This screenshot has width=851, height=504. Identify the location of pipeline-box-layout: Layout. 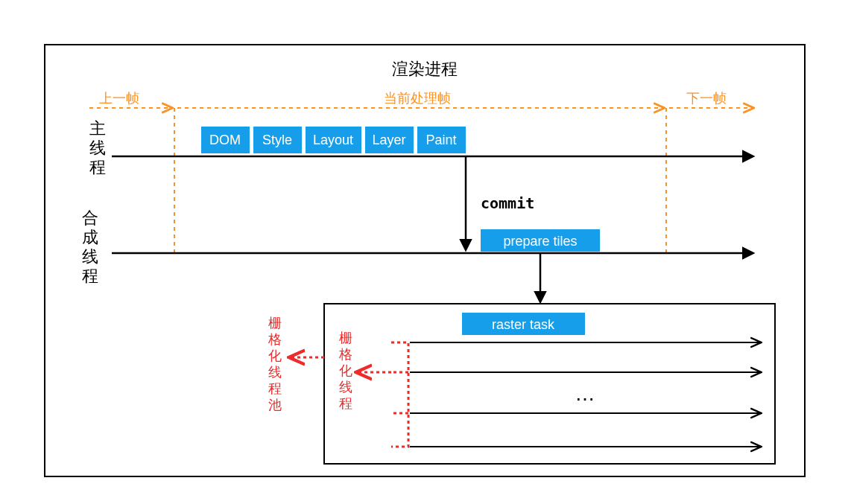
(334, 140).